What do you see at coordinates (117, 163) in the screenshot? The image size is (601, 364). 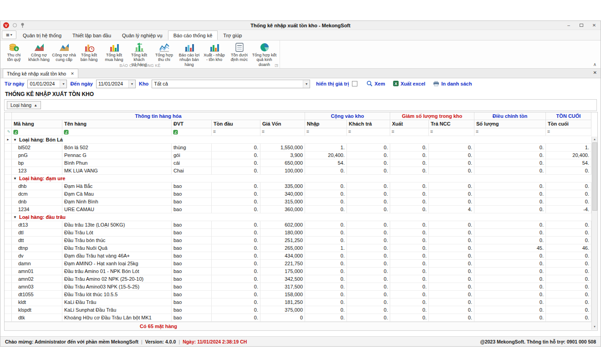 I see `cell: Bình Phun` at bounding box center [117, 163].